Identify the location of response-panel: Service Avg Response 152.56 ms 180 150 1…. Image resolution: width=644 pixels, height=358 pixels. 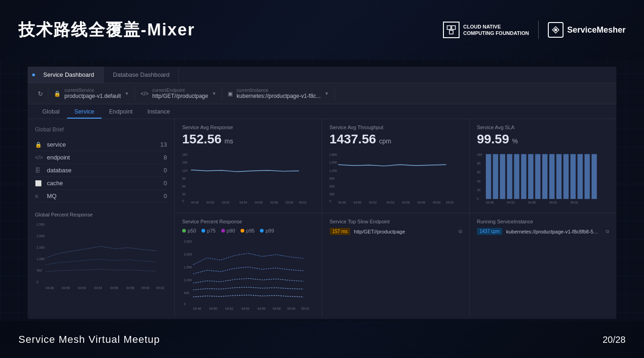
(248, 166).